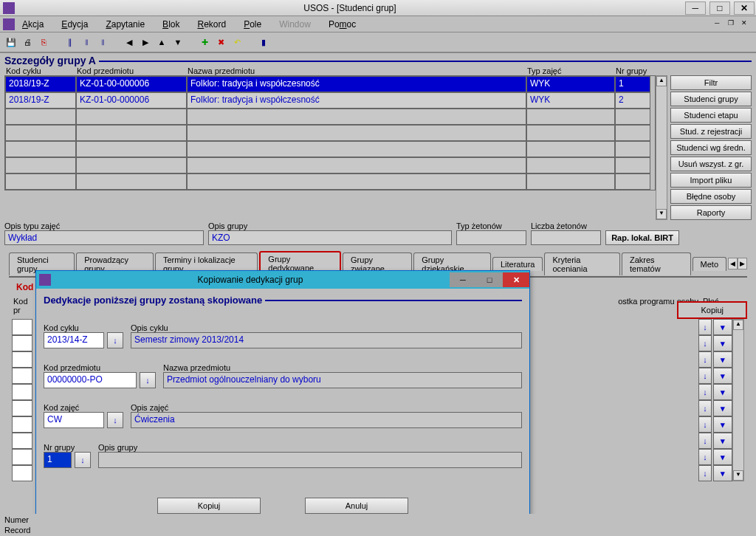 This screenshot has height=536, width=756. I want to click on kod-cyklu-label: Kod cyklu, so click(83, 328).